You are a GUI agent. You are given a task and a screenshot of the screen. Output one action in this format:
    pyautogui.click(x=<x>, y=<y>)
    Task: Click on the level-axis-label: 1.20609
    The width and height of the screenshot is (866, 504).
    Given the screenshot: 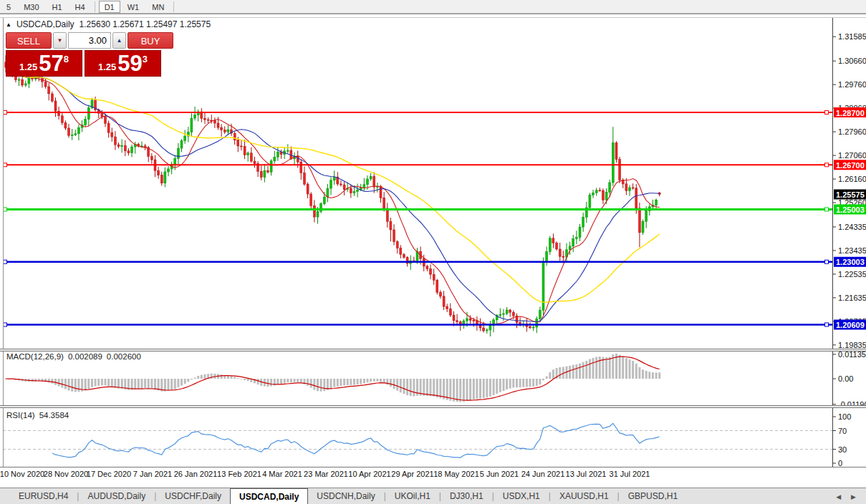 What is the action you would take?
    pyautogui.click(x=850, y=325)
    